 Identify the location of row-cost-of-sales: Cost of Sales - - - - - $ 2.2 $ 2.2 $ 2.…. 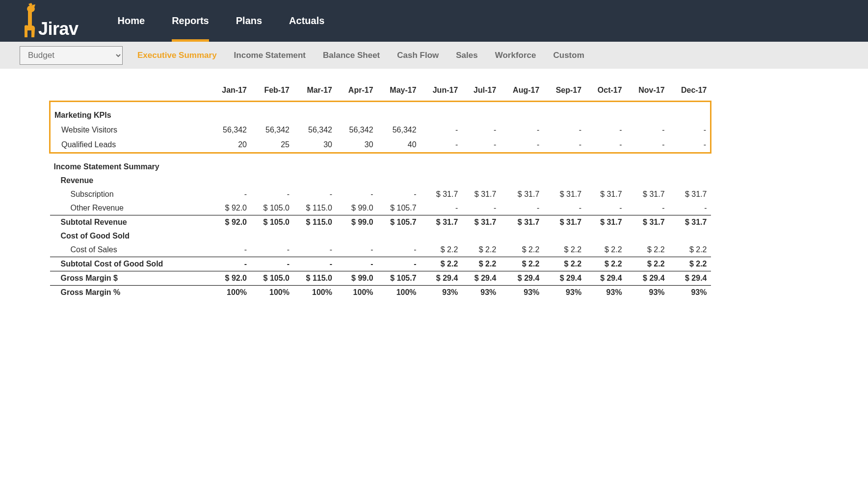
(381, 250).